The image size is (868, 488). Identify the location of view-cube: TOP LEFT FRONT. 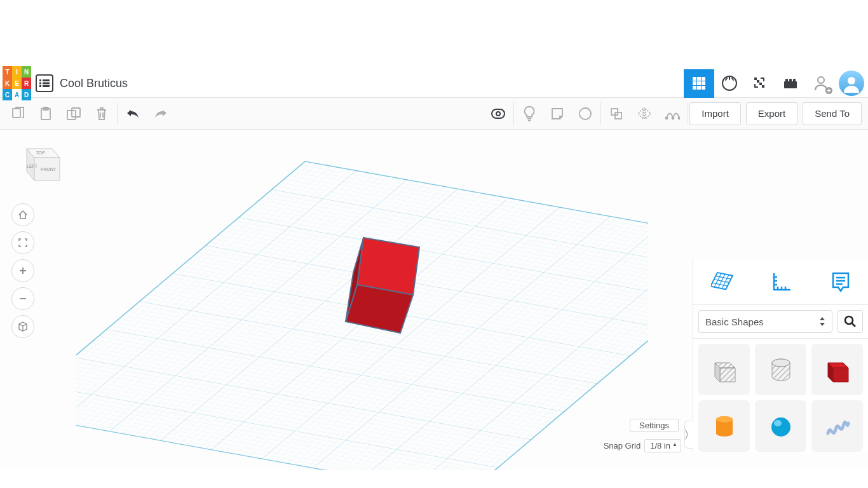
(39, 161).